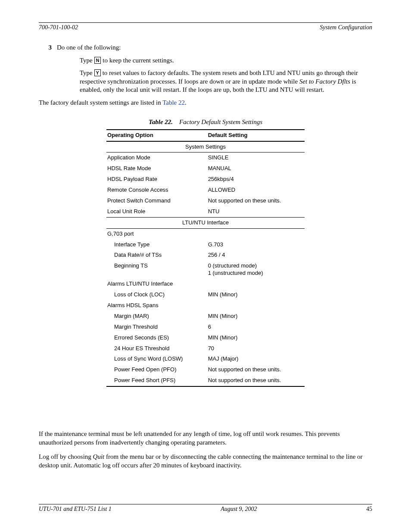 The height and width of the screenshot is (532, 411). Describe the element at coordinates (206, 190) in the screenshot. I see `table-row: Remote Console AccessALLOWED` at that location.